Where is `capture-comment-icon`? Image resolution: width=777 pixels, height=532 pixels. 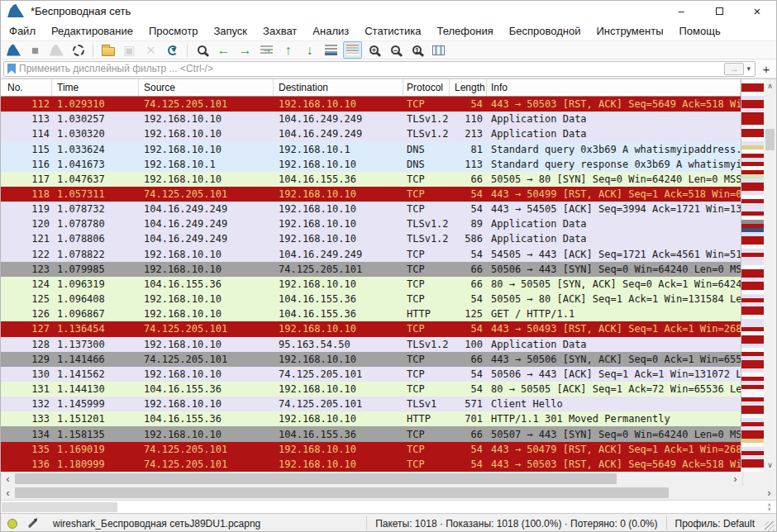 capture-comment-icon is located at coordinates (33, 524).